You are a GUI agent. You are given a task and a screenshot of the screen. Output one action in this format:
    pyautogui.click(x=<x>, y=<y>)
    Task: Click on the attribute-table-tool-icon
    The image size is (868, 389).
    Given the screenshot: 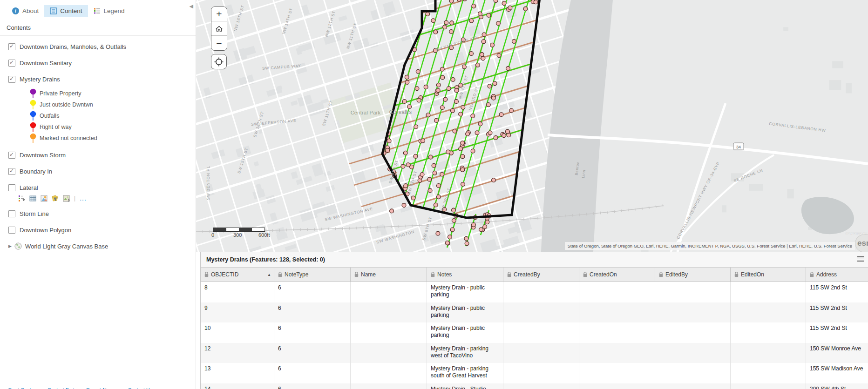 What is the action you would take?
    pyautogui.click(x=33, y=198)
    